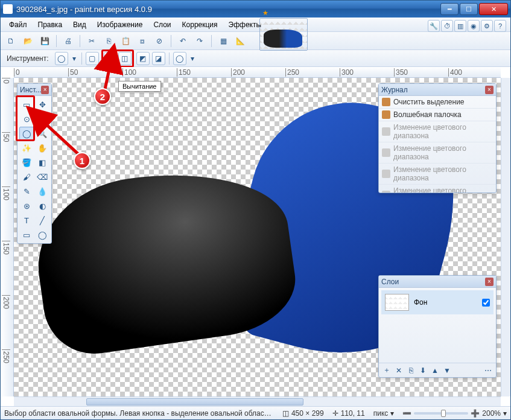 The width and height of the screenshot is (511, 420). Describe the element at coordinates (8, 9) in the screenshot. I see `app-icon` at that location.